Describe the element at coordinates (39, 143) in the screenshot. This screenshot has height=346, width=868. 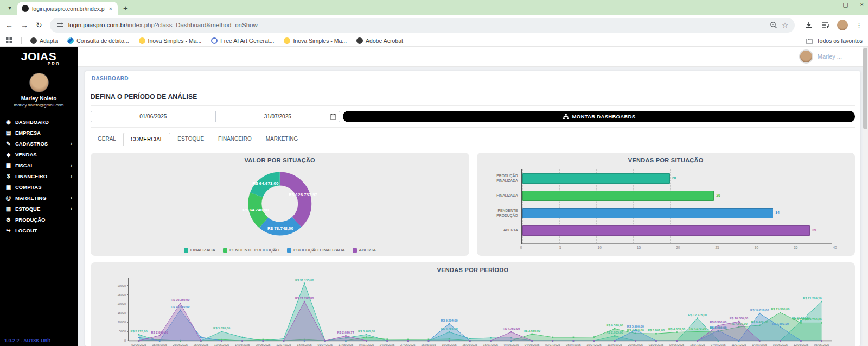
I see `sidebar-item-cadastros: ✎CADASTROS›` at that location.